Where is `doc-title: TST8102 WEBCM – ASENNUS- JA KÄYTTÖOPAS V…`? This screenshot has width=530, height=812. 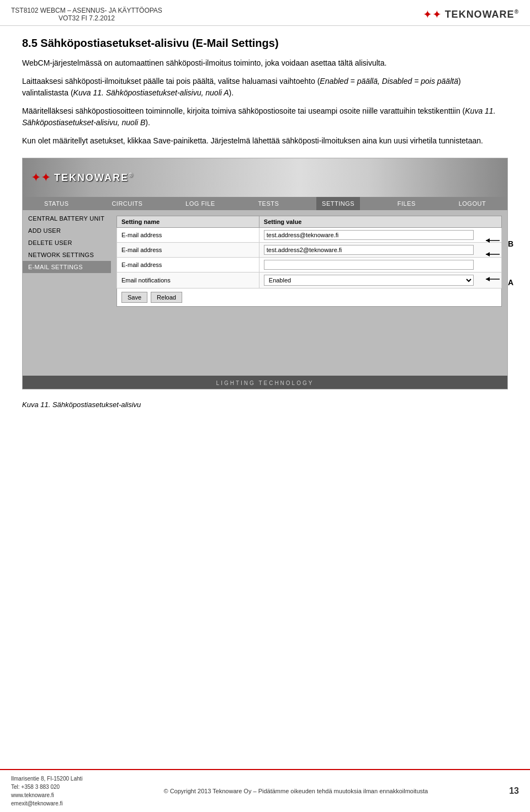
doc-title: TST8102 WEBCM – ASENNUS- JA KÄYTTÖOPAS V… is located at coordinates (87, 14).